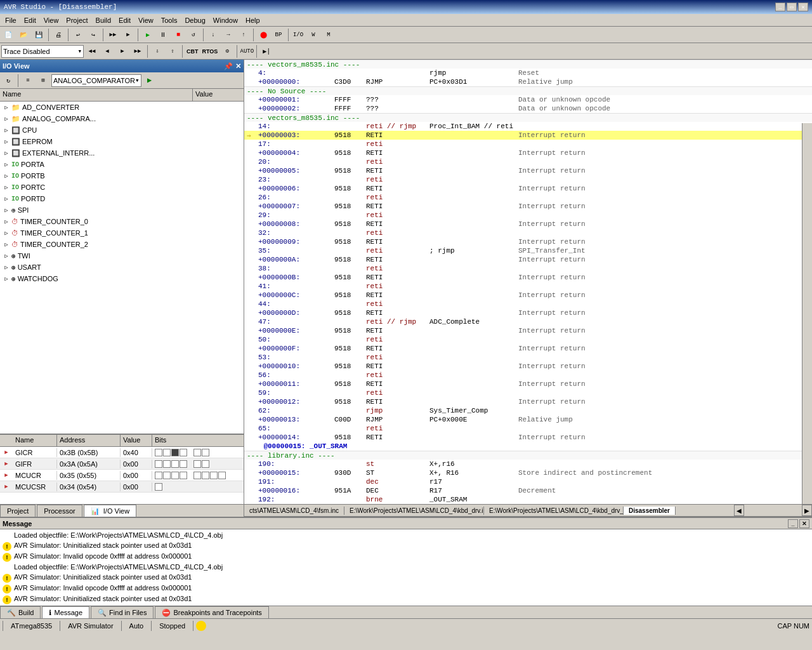 The width and height of the screenshot is (812, 650). Describe the element at coordinates (206, 464) in the screenshot. I see `bit2-gifr` at that location.